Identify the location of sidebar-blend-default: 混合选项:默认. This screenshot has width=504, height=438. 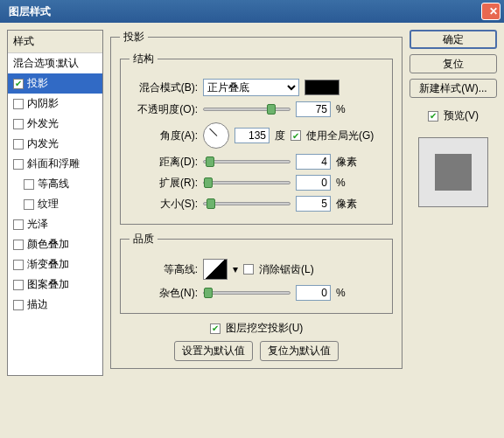
(55, 63).